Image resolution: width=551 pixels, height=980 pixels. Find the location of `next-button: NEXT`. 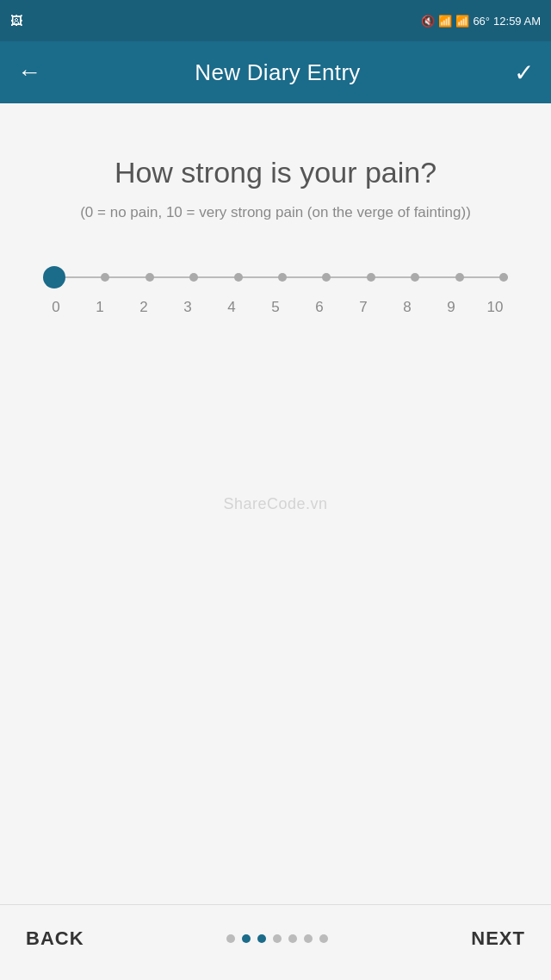

next-button: NEXT is located at coordinates (498, 939).